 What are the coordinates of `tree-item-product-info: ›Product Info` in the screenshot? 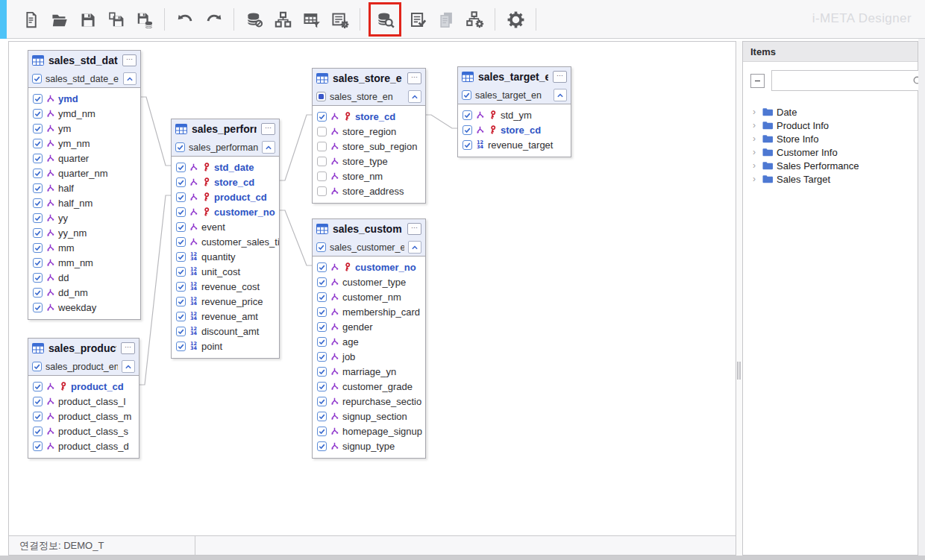 It's located at (835, 125).